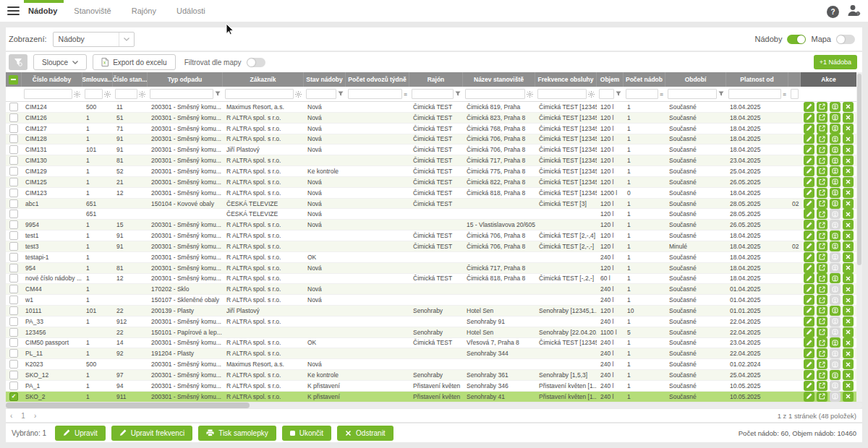 This screenshot has height=448, width=868. What do you see at coordinates (94, 39) in the screenshot?
I see `view-dropdown: Nádoby` at bounding box center [94, 39].